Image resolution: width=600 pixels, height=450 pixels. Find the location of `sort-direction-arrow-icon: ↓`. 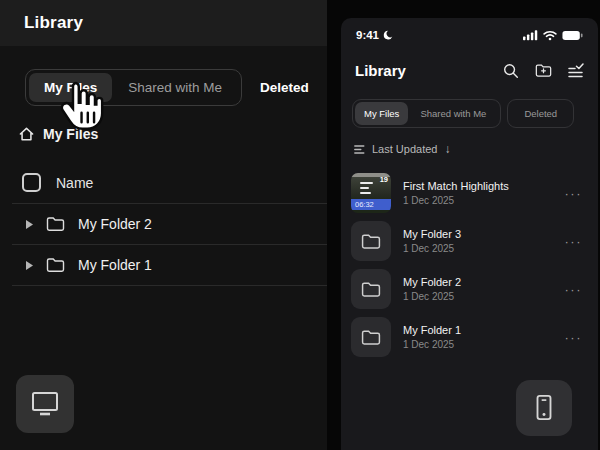

sort-direction-arrow-icon: ↓ is located at coordinates (447, 149).